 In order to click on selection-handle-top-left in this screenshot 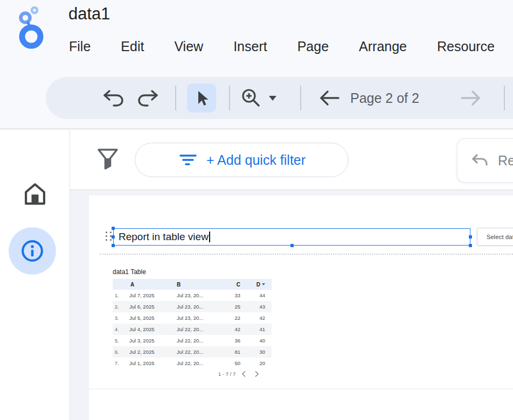, I will do `click(113, 228)`.